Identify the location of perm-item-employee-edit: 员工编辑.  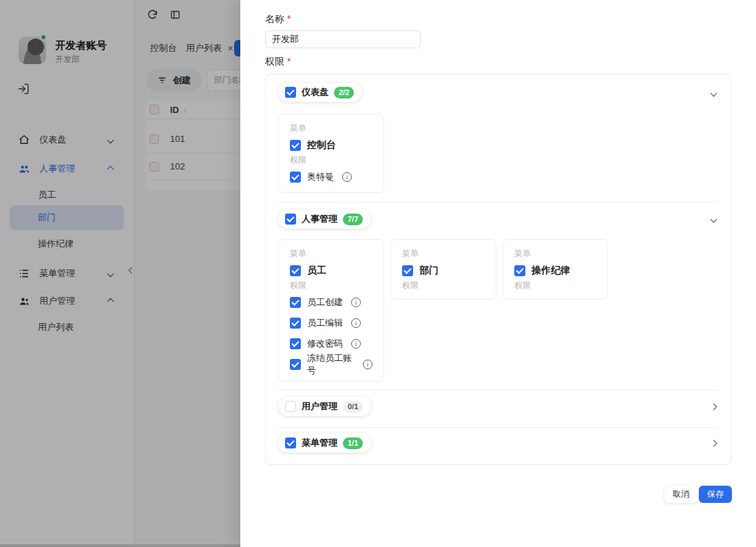
(331, 322).